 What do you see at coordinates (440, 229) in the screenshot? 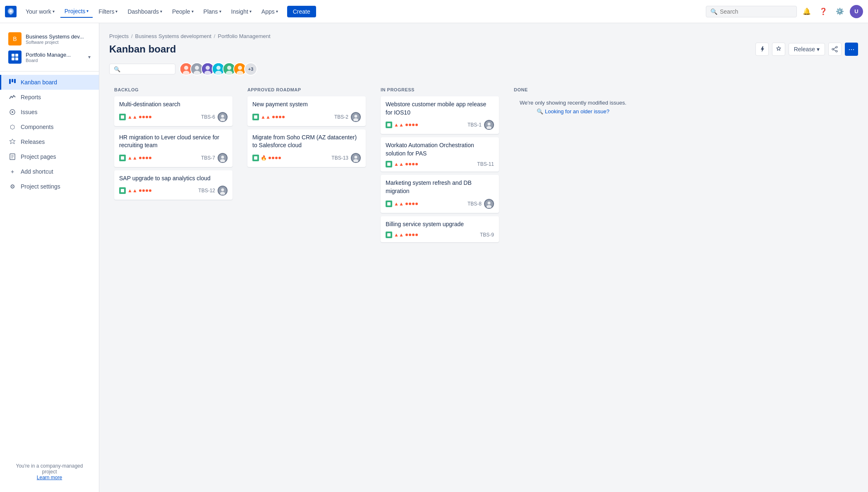
I see `card-tbs-9: Billing service system upgrade ▲▲` at bounding box center [440, 229].